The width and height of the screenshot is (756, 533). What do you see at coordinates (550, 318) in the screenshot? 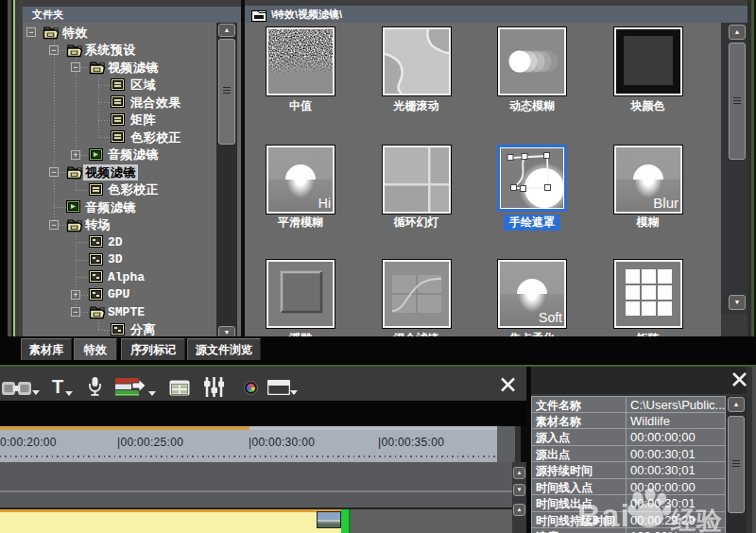
I see `svg-text: Soft` at bounding box center [550, 318].